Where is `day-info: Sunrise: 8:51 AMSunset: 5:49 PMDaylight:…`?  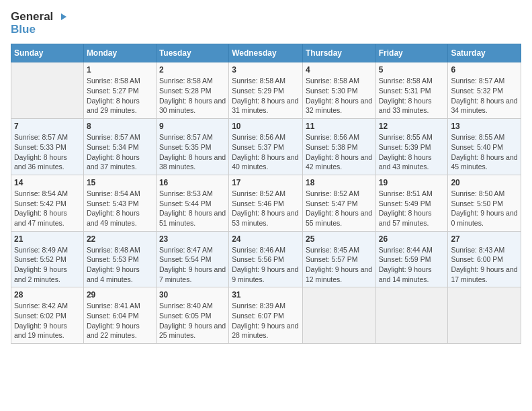 day-info: Sunrise: 8:51 AMSunset: 5:49 PMDaylight:… is located at coordinates (412, 208).